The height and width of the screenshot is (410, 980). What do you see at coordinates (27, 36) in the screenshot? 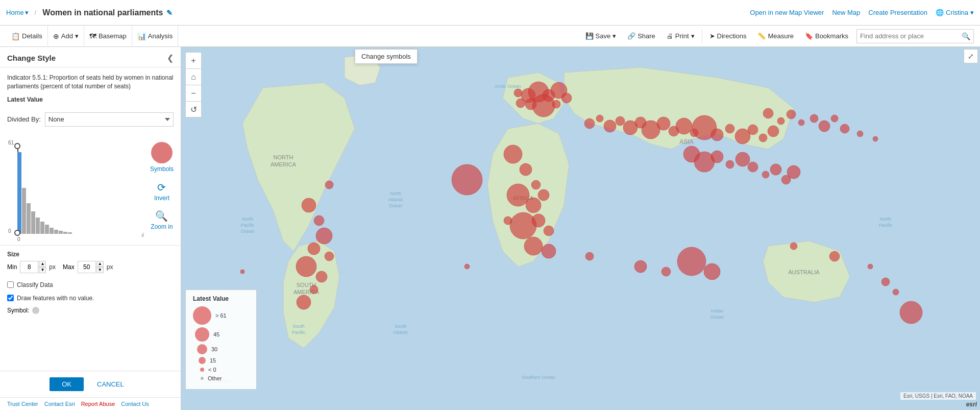
I see `details-button: 📋 Details` at bounding box center [27, 36].